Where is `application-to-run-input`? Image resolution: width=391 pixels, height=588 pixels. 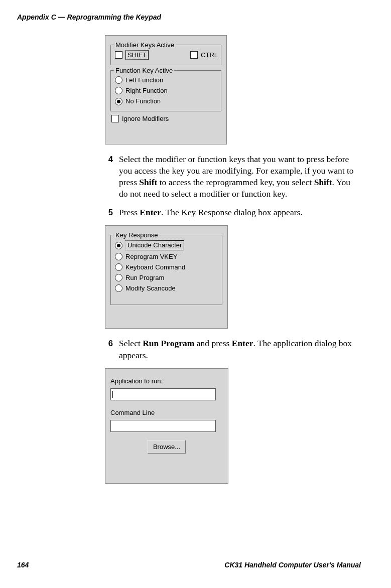 application-to-run-input is located at coordinates (163, 394).